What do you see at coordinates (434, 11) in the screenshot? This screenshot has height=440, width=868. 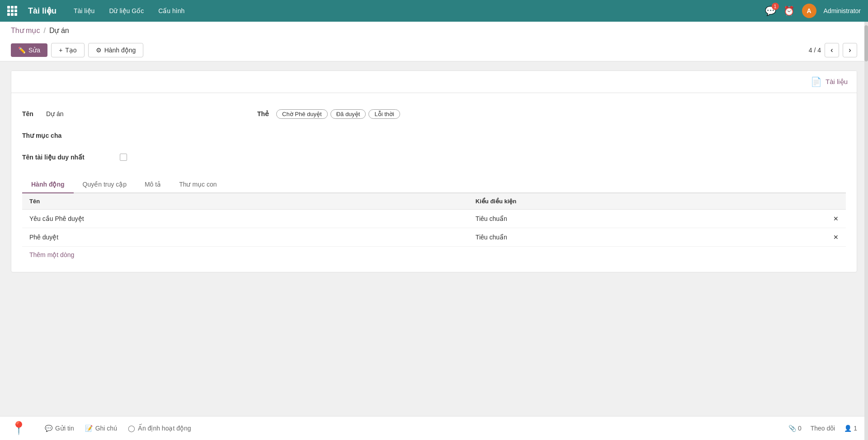 I see `topnav: Tài liệu Tài liệu Dữ liệu Gốc Cấu hình 💬…` at bounding box center [434, 11].